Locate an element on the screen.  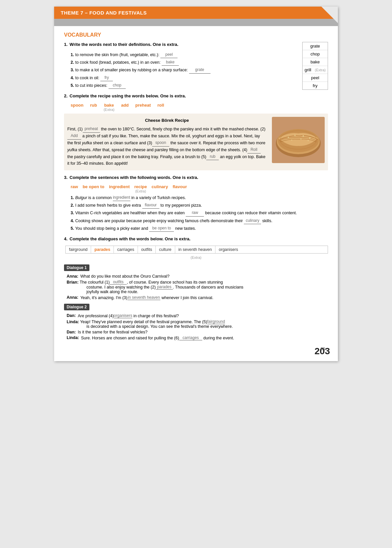
s3-extra-label: (Extra) is located at coordinates (141, 191).